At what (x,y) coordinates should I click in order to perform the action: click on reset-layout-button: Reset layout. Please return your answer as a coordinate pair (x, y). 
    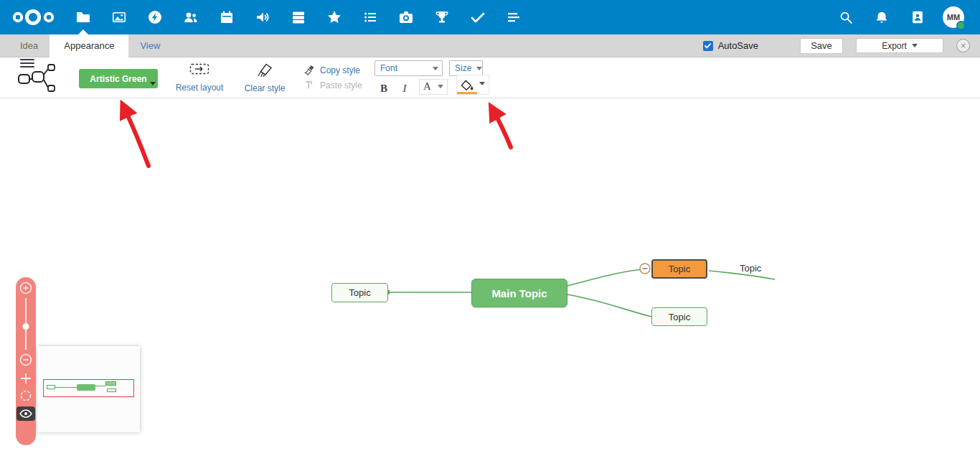
    Looking at the image, I should click on (199, 78).